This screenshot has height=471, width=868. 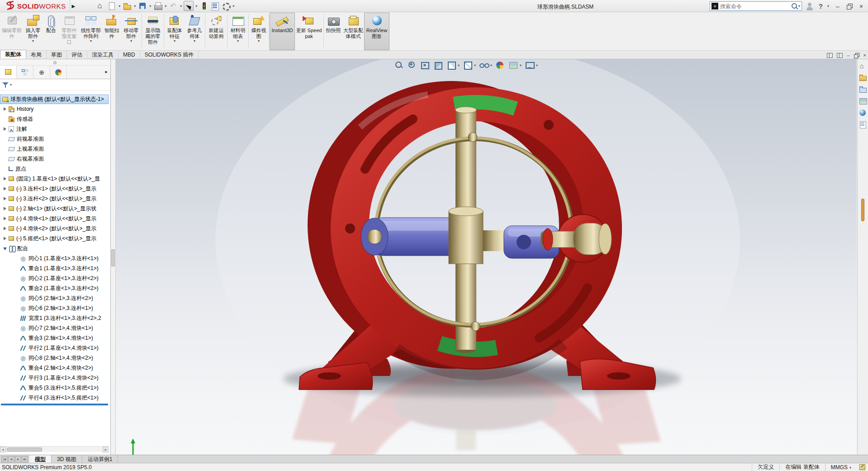 What do you see at coordinates (55, 258) in the screenshot?
I see `mate-concentric1: 同心1 (1.基座<1>,3.连杆<1>)` at bounding box center [55, 258].